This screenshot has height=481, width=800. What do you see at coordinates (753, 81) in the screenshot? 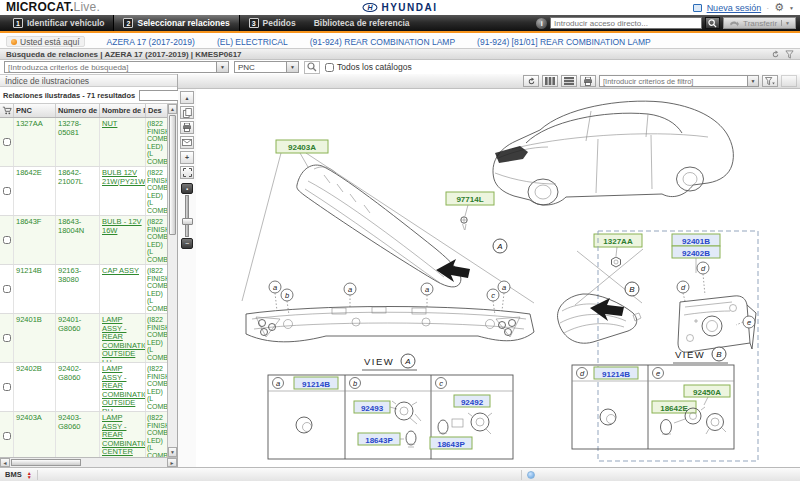
I see `diagram-filter-dropdown-button: ▼` at bounding box center [753, 81].